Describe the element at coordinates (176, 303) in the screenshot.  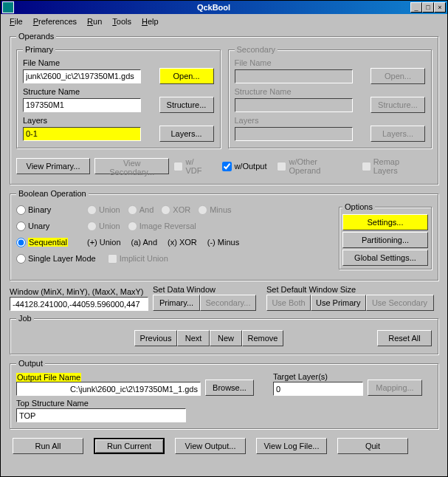
I see `window-primary-button: Primary...` at that location.